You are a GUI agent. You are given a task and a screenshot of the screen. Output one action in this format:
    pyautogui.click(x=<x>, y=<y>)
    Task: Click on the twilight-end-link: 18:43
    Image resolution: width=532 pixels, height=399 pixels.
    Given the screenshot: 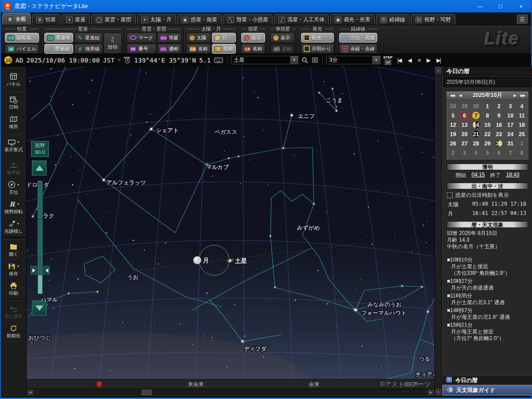 What is the action you would take?
    pyautogui.click(x=513, y=176)
    